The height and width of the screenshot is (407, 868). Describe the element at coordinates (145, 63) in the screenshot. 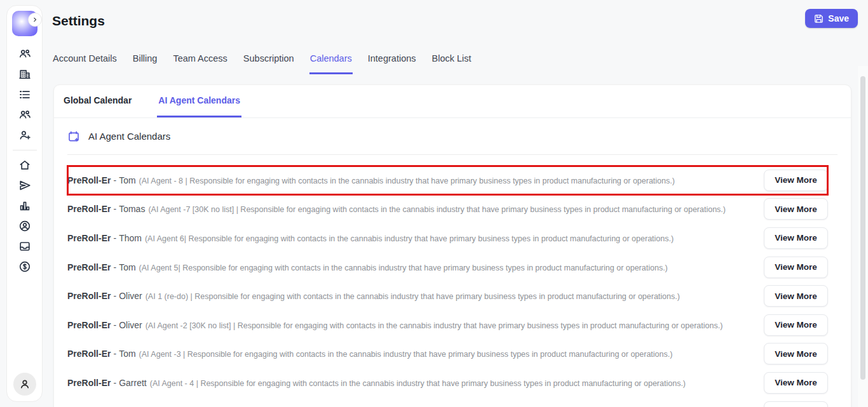

I see `settings-tab: Billing` at that location.